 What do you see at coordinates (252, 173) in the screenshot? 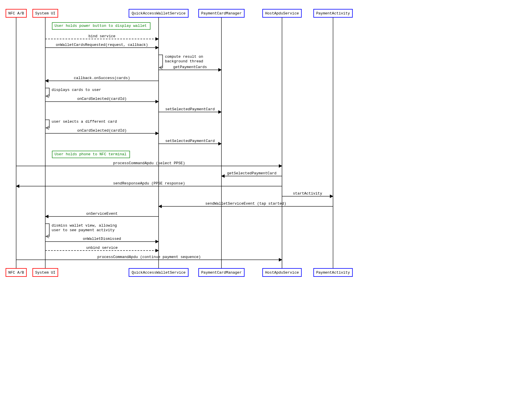
I see `message-label: getSelectedPaymentCard` at bounding box center [252, 173].